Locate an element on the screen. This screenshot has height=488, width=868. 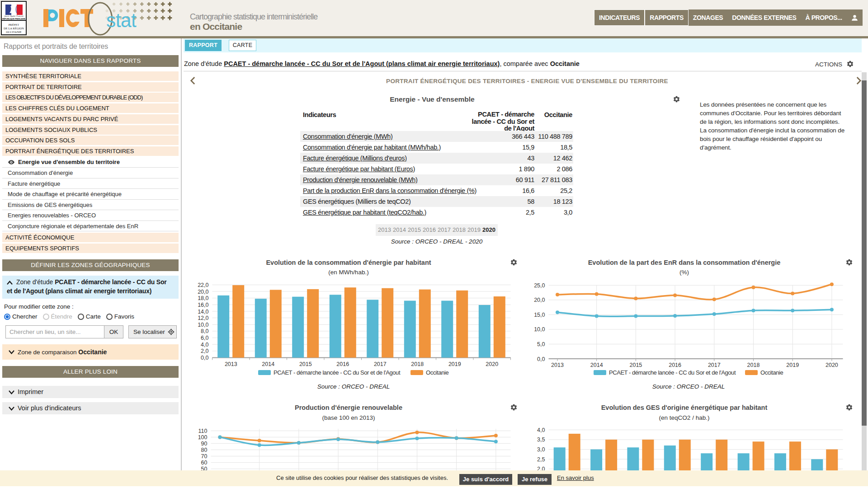
svg-text: 110 is located at coordinates (203, 431).